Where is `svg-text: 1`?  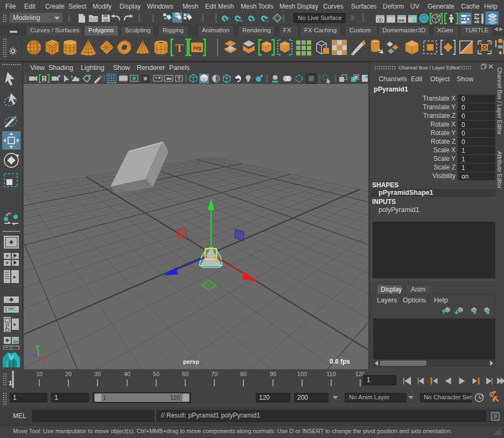
svg-text: 1 is located at coordinates (11, 383).